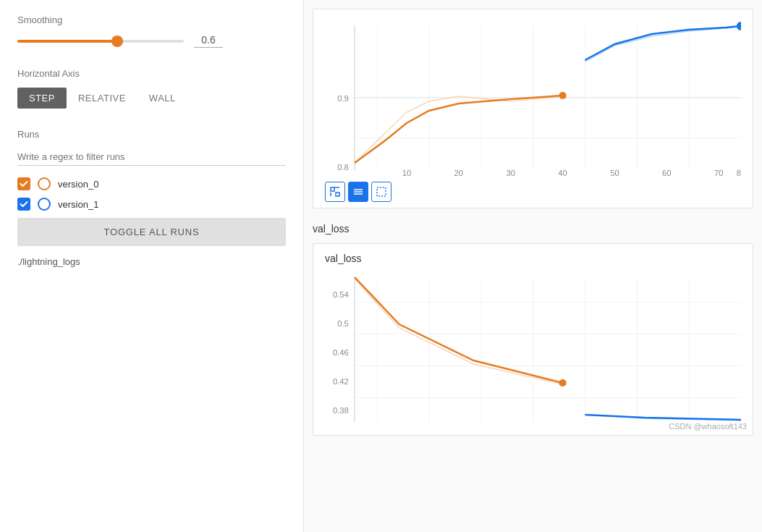 Image resolution: width=762 pixels, height=532 pixels. Describe the element at coordinates (78, 204) in the screenshot. I see `run-1-name: version_1` at that location.